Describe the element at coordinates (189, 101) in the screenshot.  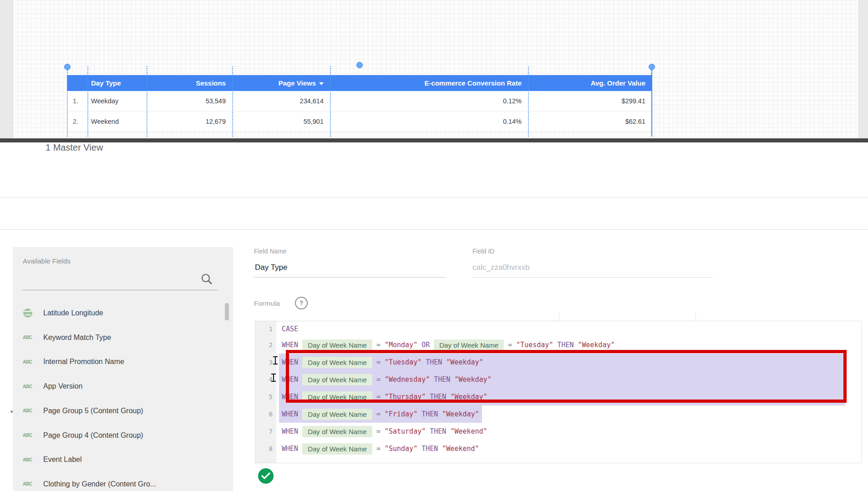
I see `table-cell: 53,549` at that location.